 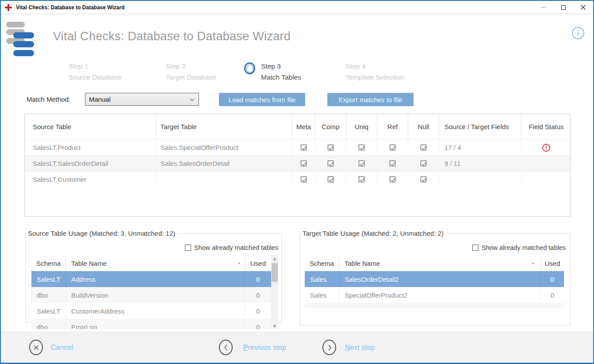 I want to click on titlebar: Vital Checks: Database to Database Wizar…, so click(x=297, y=8).